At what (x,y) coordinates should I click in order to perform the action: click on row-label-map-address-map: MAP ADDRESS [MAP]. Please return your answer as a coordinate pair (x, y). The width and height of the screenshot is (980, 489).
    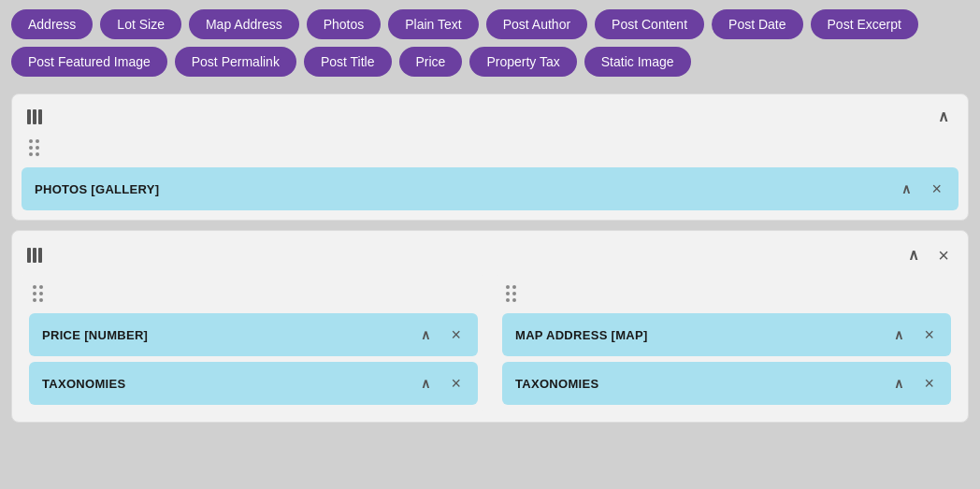
    Looking at the image, I should click on (582, 335).